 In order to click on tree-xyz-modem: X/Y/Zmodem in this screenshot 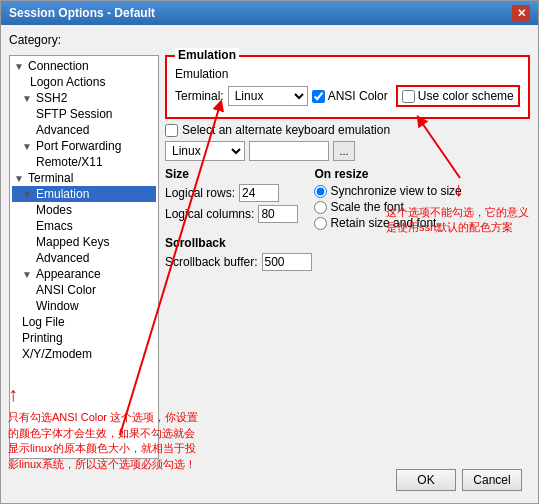, I will do `click(84, 354)`.